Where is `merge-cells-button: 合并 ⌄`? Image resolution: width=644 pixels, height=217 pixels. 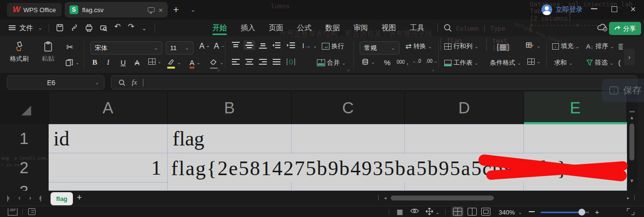 merge-cells-button: 合并 ⌄ is located at coordinates (331, 63).